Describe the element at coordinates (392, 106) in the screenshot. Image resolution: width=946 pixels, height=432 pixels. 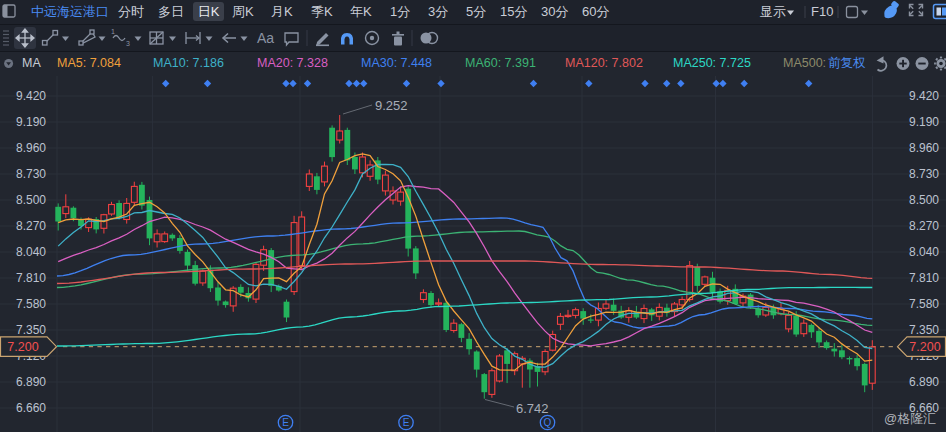
I see `svg-text: 9.252` at that location.